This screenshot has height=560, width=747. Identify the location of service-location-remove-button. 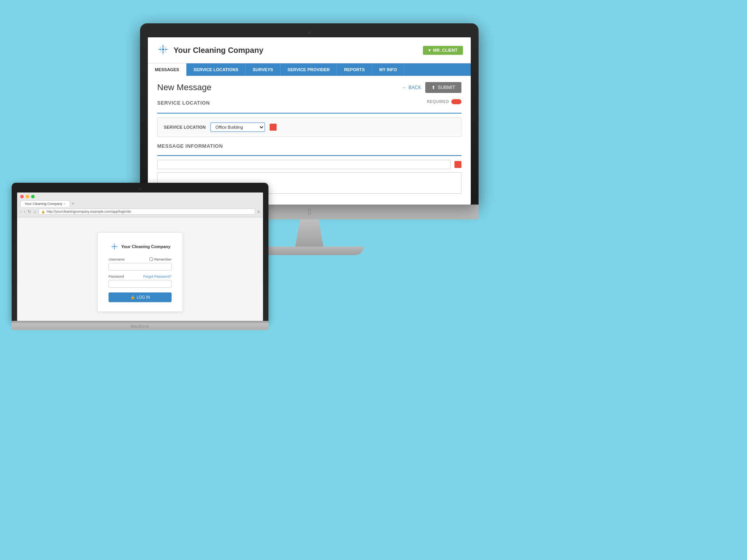
(273, 127).